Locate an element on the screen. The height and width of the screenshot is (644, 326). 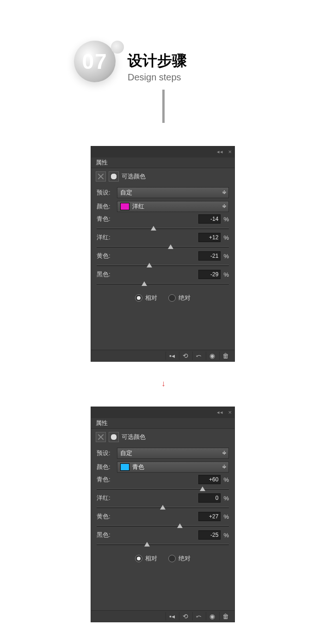
color-select: 洋红 ≑ is located at coordinates (173, 207).